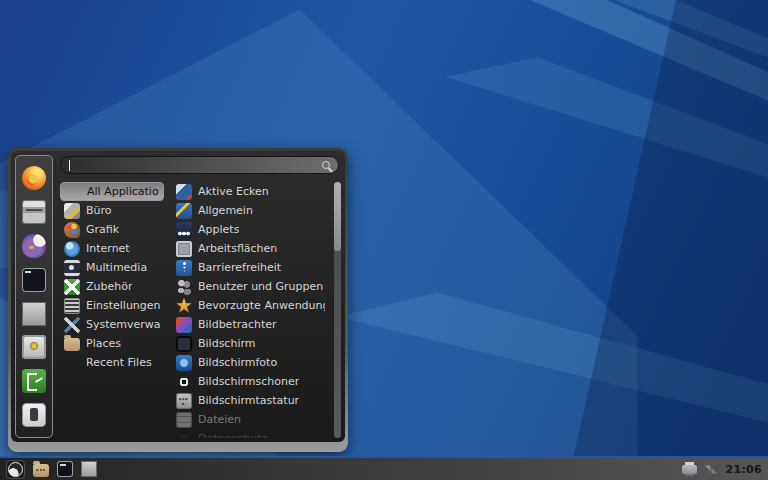 This screenshot has height=480, width=768. What do you see at coordinates (262, 306) in the screenshot?
I see `app-item-label: Bevorzugte Anwendungen` at bounding box center [262, 306].